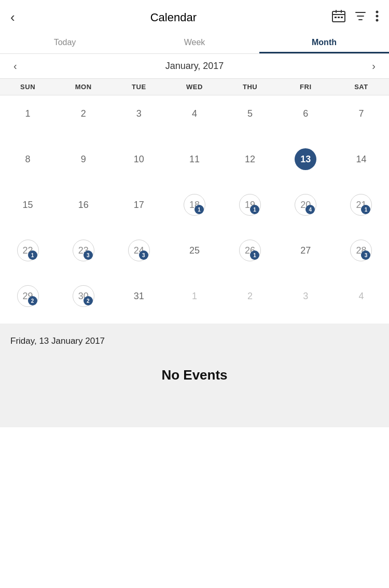 This screenshot has height=588, width=389. Describe the element at coordinates (306, 118) in the screenshot. I see `calendar-cell: 6` at that location.